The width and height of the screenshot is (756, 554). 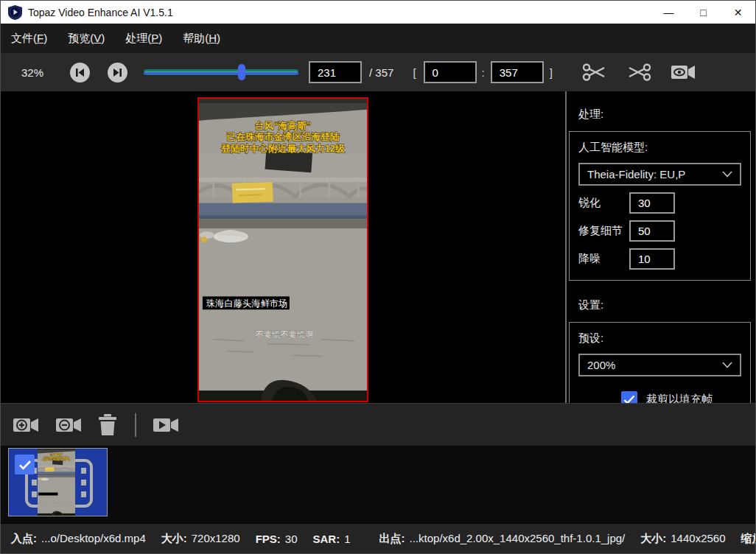 What do you see at coordinates (118, 72) in the screenshot?
I see `skip-to-end-icon` at bounding box center [118, 72].